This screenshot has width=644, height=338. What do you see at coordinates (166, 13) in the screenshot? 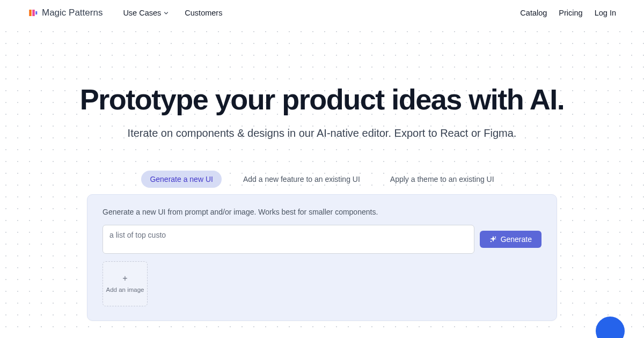
I see `chevron-down-icon` at bounding box center [166, 13].